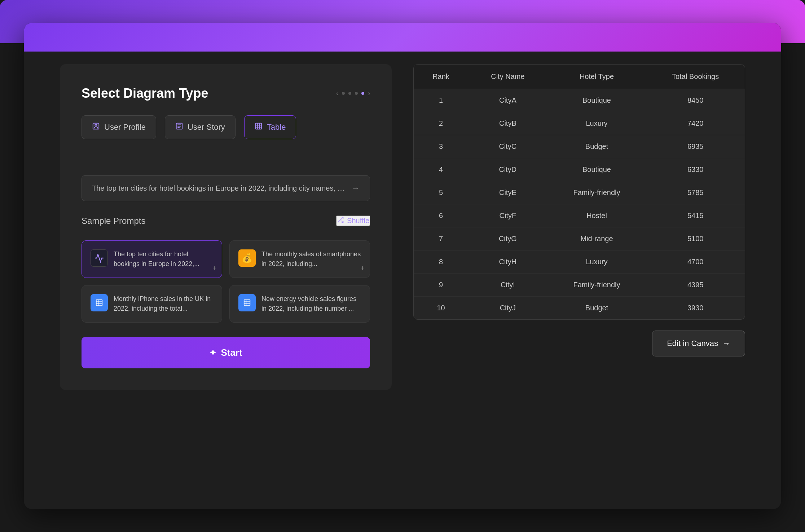  Describe the element at coordinates (508, 101) in the screenshot. I see `table-cell-0-1: CityA` at that location.